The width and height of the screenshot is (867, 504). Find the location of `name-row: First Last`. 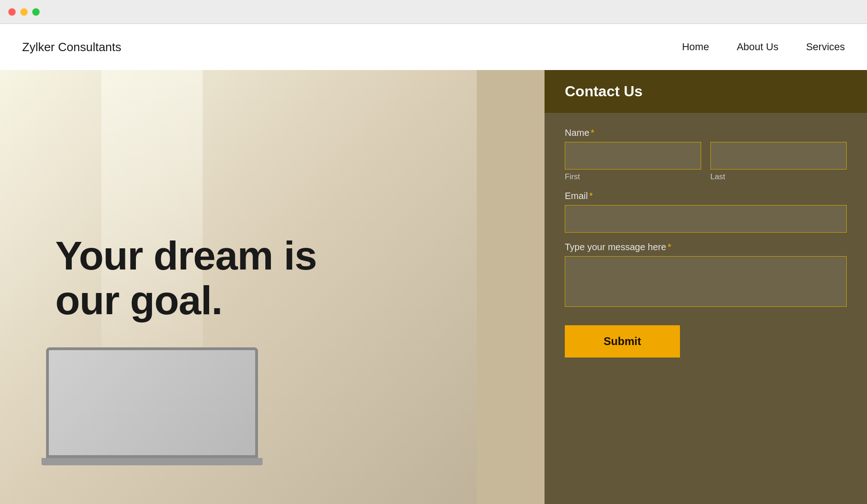

name-row: First Last is located at coordinates (706, 162).